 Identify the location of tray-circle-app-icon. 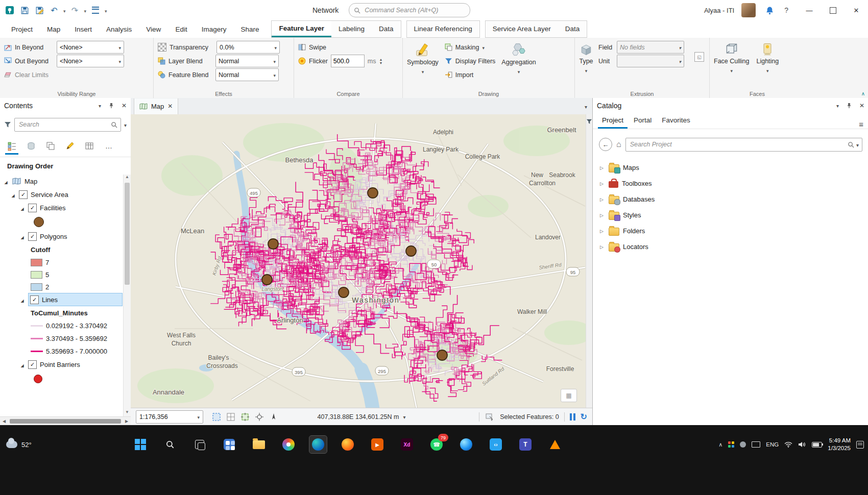
(743, 444).